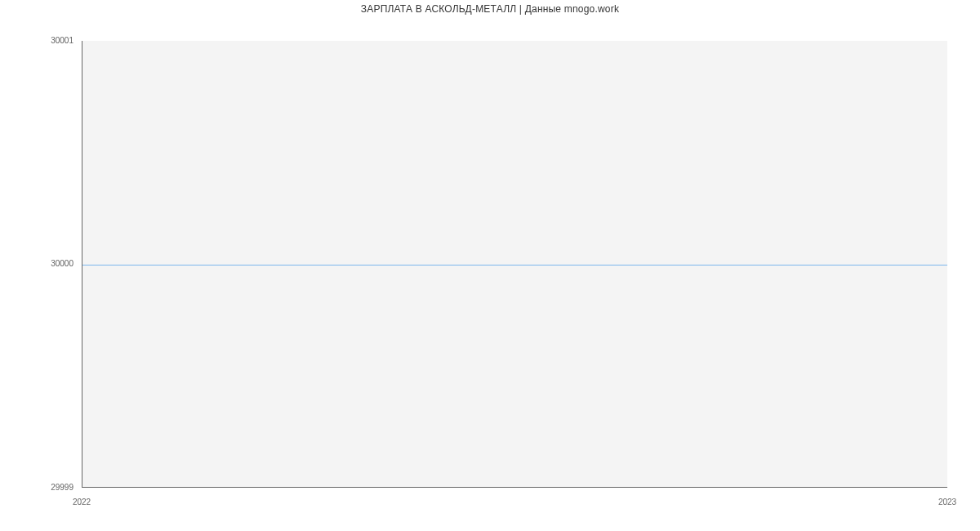 The image size is (980, 531). I want to click on y-tick-label: 30000, so click(37, 264).